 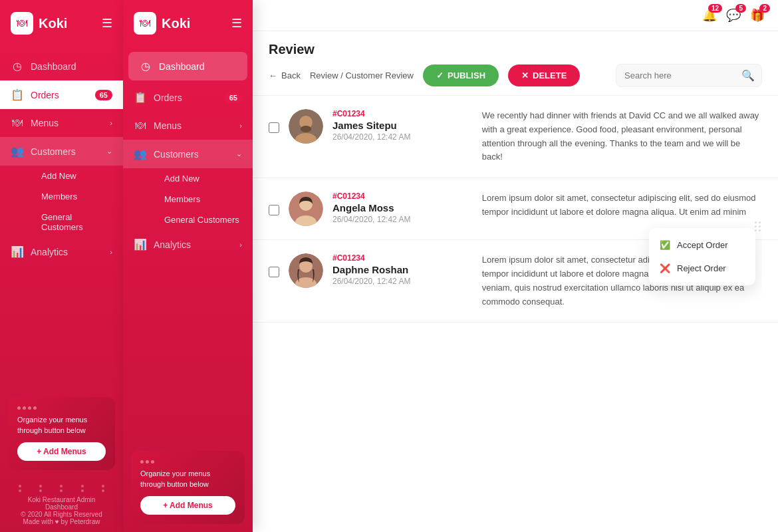 I want to click on overlay-nav-customers: 👥 Customers ⌄, so click(x=188, y=154).